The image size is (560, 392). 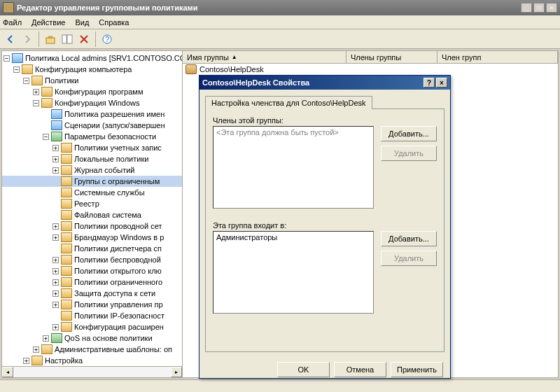 What do you see at coordinates (118, 260) in the screenshot?
I see `tree-wireless: Политики беспроводной` at bounding box center [118, 260].